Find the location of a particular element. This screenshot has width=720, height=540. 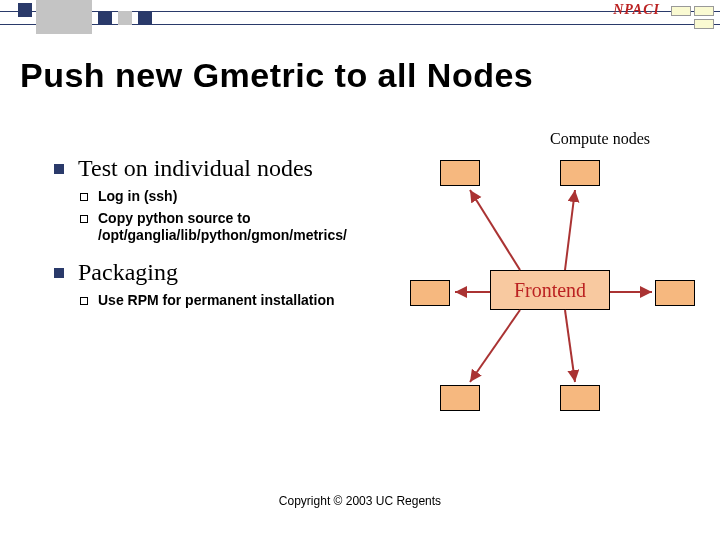

compute-nodes-label: Compute nodes is located at coordinates (600, 139).